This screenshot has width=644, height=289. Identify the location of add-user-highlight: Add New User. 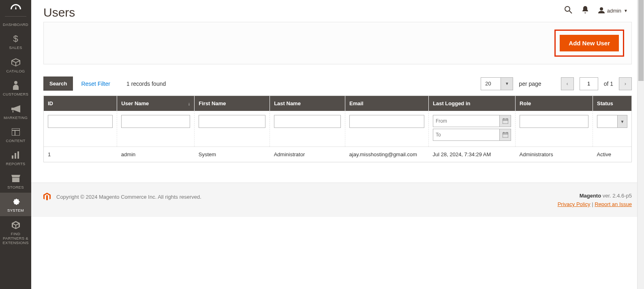
(589, 43).